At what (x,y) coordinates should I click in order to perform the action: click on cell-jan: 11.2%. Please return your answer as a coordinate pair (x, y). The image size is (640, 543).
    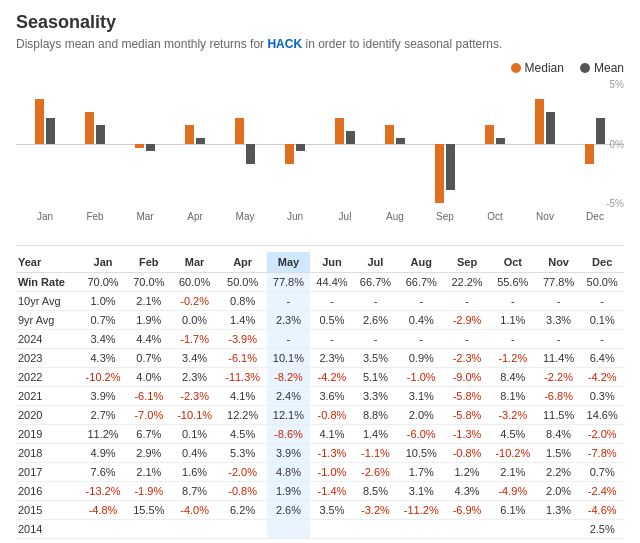
    Looking at the image, I should click on (103, 434).